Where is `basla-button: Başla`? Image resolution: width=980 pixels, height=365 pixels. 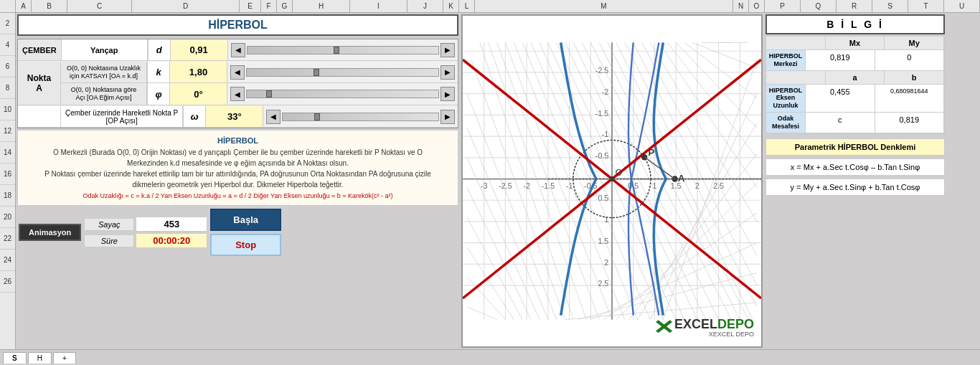
basla-button: Başla is located at coordinates (245, 219).